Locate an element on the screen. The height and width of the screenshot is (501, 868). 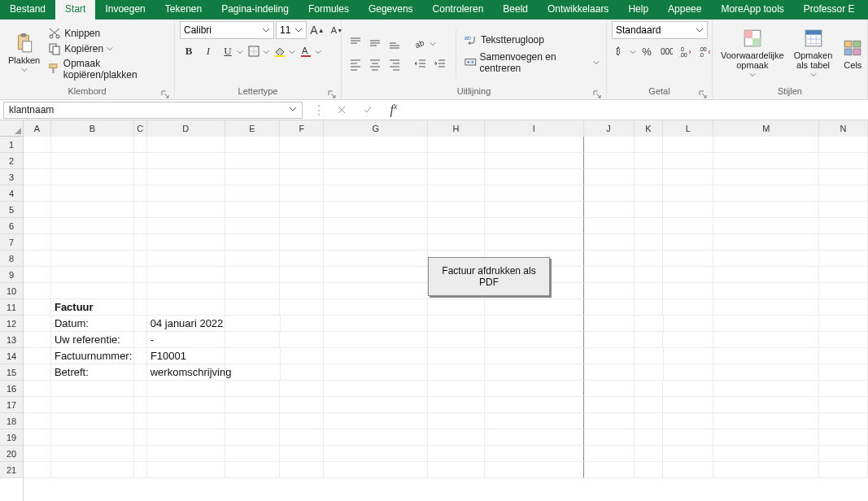
cell-K15 is located at coordinates (649, 372).